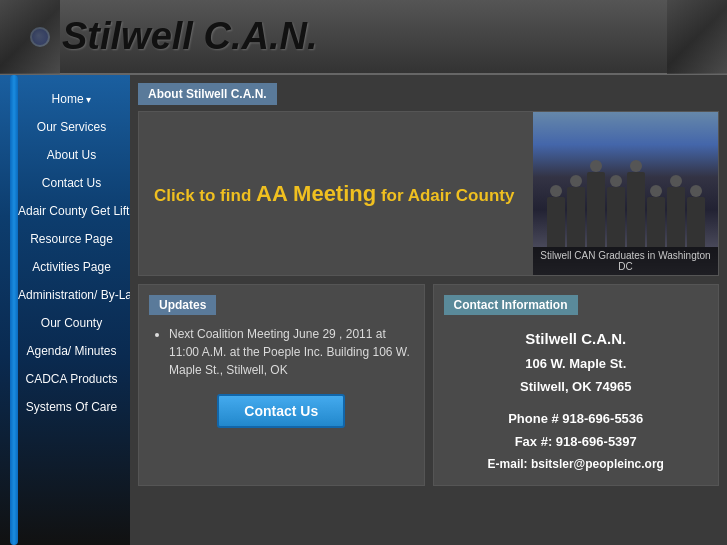 The height and width of the screenshot is (545, 727). Describe the element at coordinates (65, 295) in the screenshot. I see `sidebar-item-administration-by-laws: Administration/ By-Laws` at that location.